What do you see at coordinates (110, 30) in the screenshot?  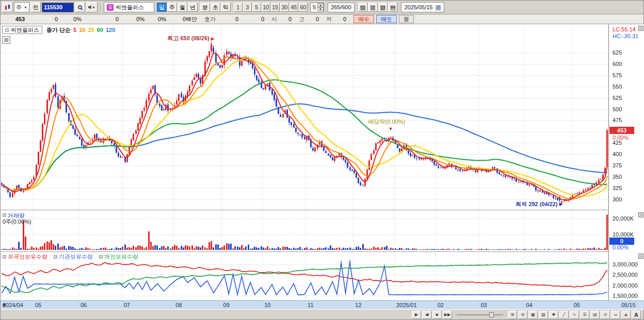 I see `ma-legend-item: 120` at bounding box center [110, 30].